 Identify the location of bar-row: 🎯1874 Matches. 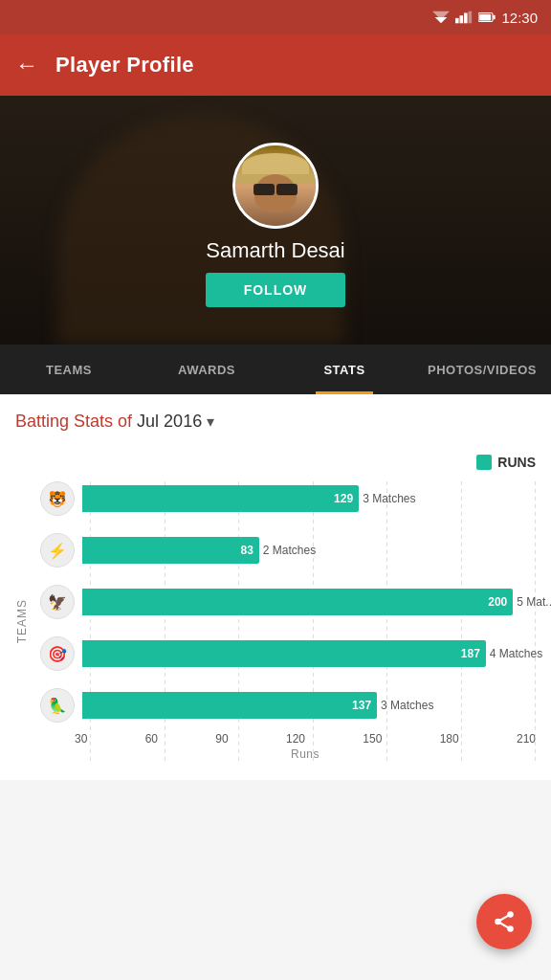
(288, 654).